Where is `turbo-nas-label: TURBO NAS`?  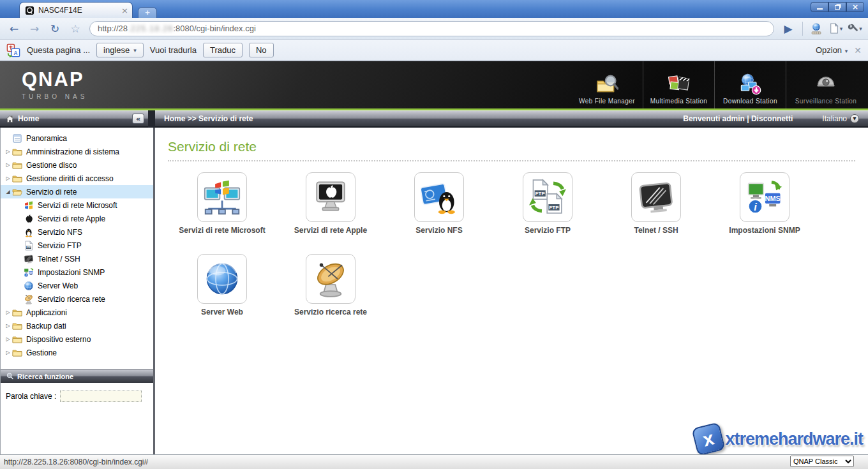 turbo-nas-label: TURBO NAS is located at coordinates (55, 97).